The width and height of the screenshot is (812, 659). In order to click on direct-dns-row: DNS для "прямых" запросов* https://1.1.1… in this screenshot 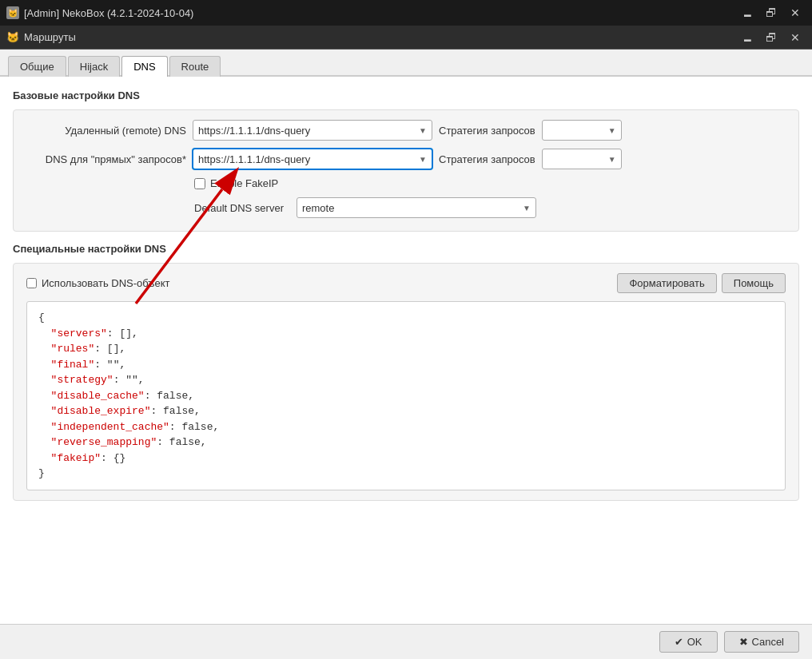, I will do `click(406, 159)`.